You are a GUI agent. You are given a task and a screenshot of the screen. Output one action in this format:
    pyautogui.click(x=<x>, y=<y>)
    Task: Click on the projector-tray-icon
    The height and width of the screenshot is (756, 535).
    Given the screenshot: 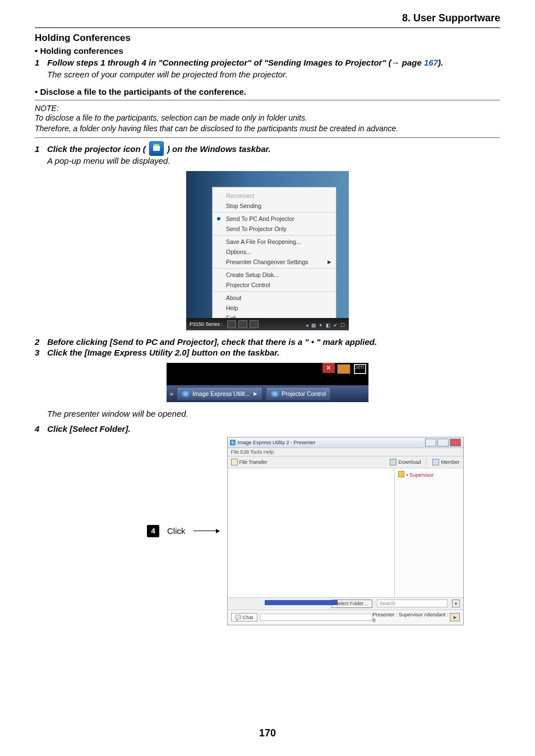 What is the action you would take?
    pyautogui.click(x=156, y=149)
    